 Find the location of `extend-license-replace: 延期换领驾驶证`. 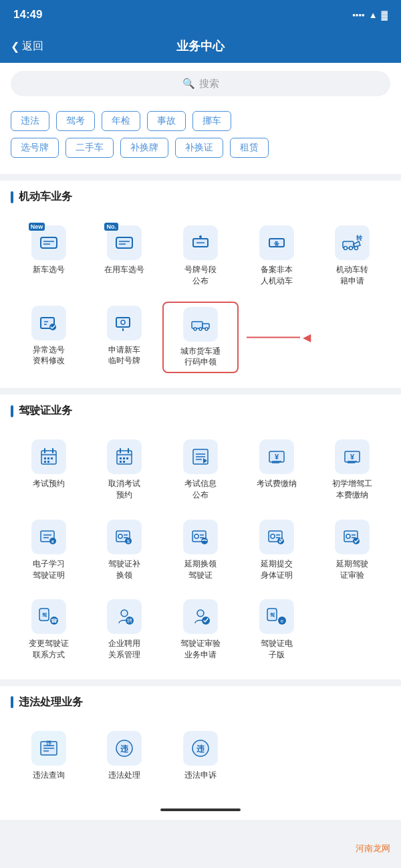

extend-license-replace: 延期换领驾驶证 is located at coordinates (200, 550).